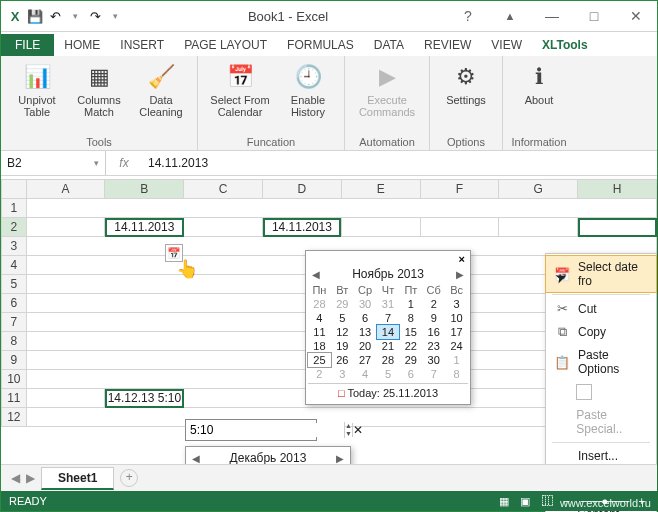  I want to click on columns-match-button: ▦Columns Match, so click(99, 97).